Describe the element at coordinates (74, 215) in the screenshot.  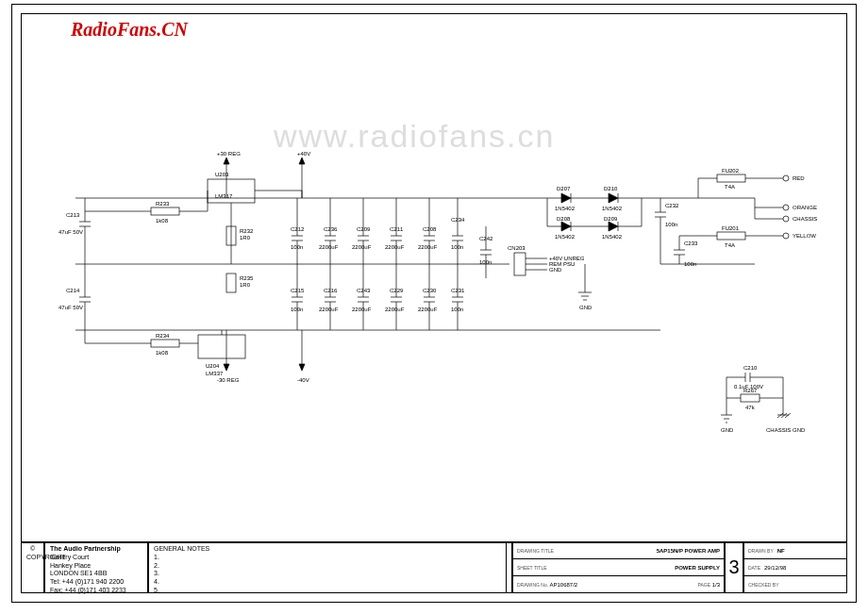
I see `lbl-c213: C213` at that location.